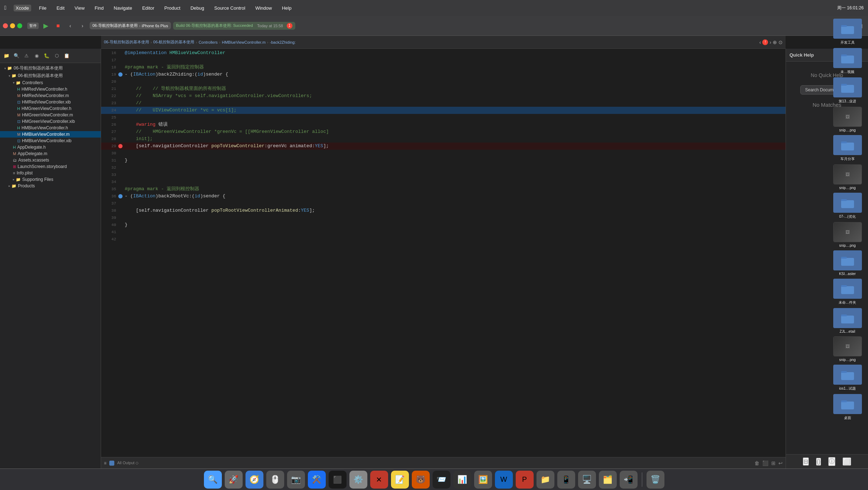 The height and width of the screenshot is (490, 868). What do you see at coordinates (483, 480) in the screenshot?
I see `dock-icon-preview: 🖼️` at bounding box center [483, 480].